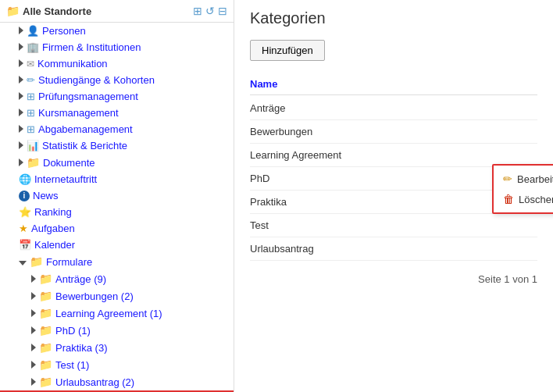 This screenshot has width=553, height=392. Describe the element at coordinates (117, 313) in the screenshot. I see `sidebar-item-learning: 📁 Learning Agreement (1)` at that location.